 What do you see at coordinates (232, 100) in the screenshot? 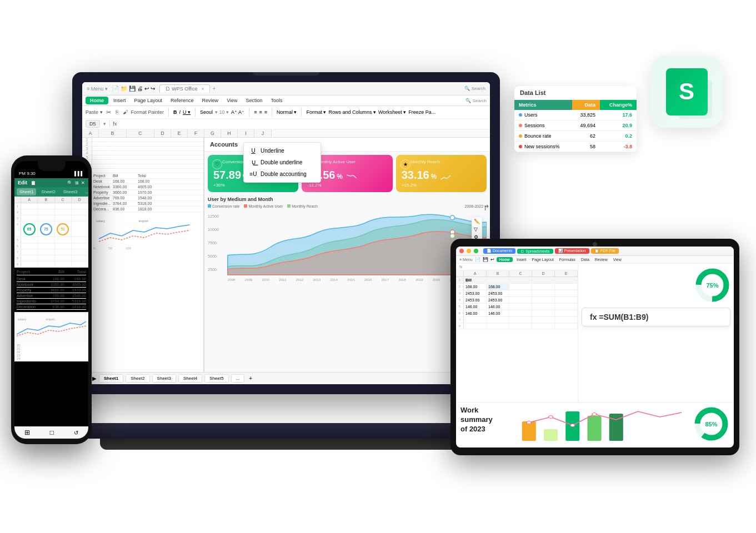
I see `view-tab: View` at bounding box center [232, 100].